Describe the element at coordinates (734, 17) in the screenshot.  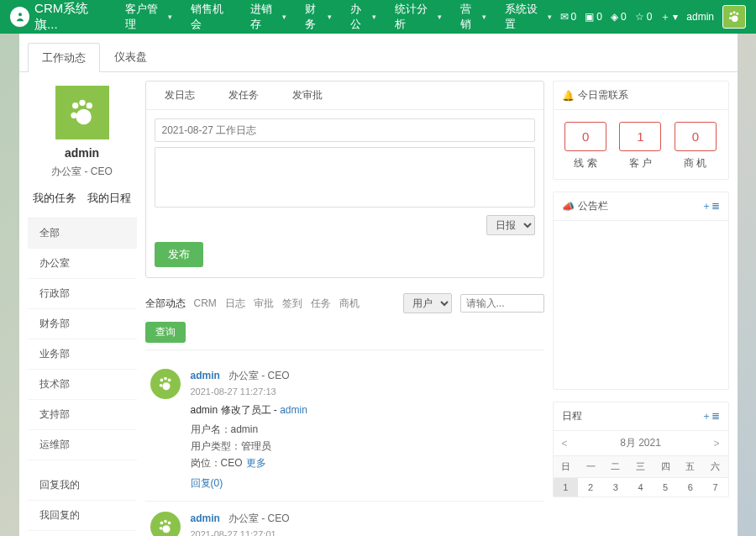
I see `avatar-small` at that location.